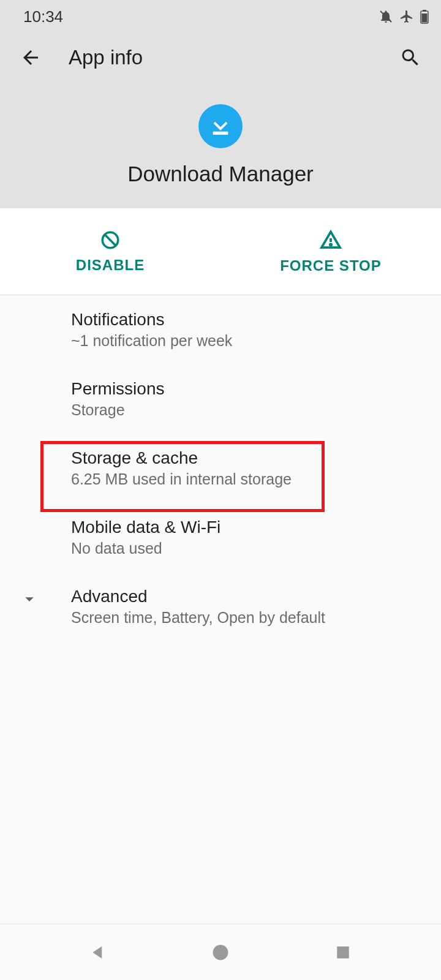 This screenshot has height=980, width=441. What do you see at coordinates (250, 458) in the screenshot?
I see `item-title: Storage & cache` at bounding box center [250, 458].